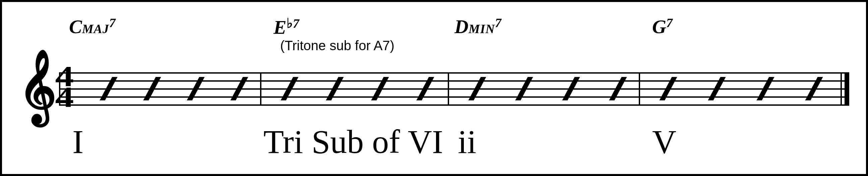  What do you see at coordinates (482, 29) in the screenshot?
I see `chord-quality: MIN` at bounding box center [482, 29].